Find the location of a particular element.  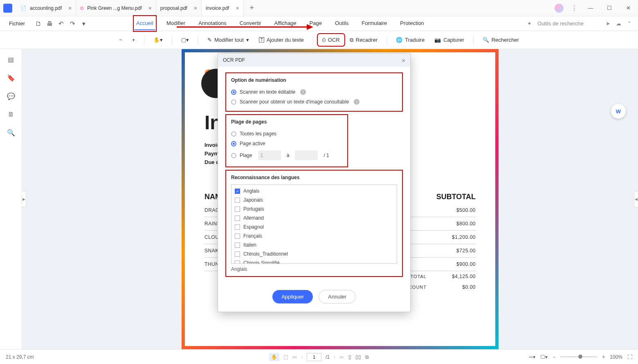

language-list: ✓AnglaisJaponaisPortugaisAllemandEspagno… is located at coordinates (314, 224).